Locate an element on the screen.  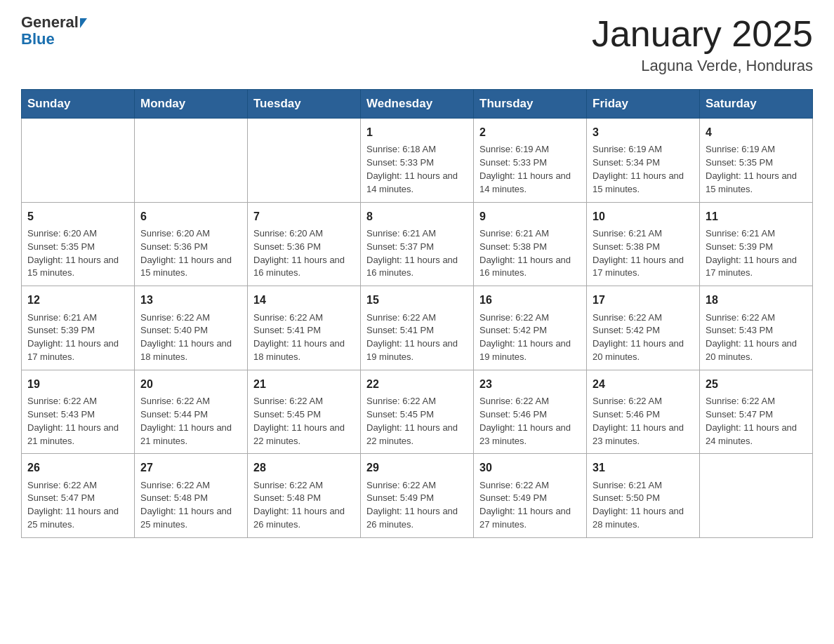
month-title: January 2025 is located at coordinates (702, 34).